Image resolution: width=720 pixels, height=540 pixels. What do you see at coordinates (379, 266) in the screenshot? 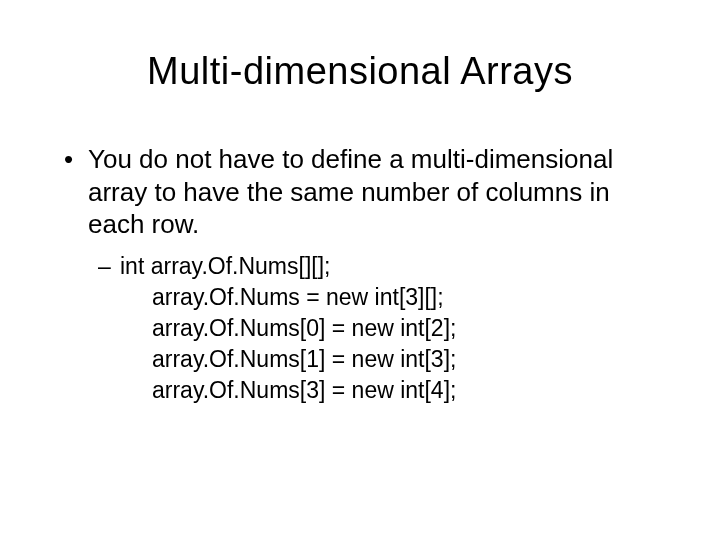
I see `sub-bullet-item: – int array.Of.Nums[][];` at bounding box center [379, 266].